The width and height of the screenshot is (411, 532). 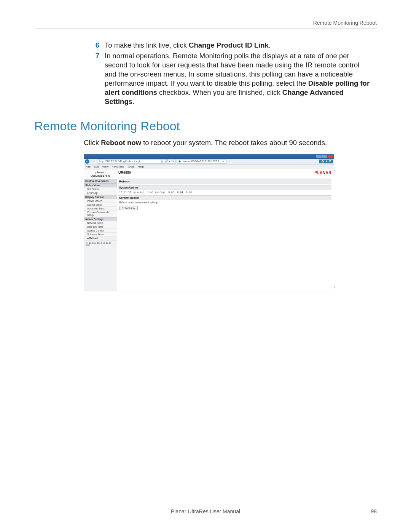 I want to click on main-panel: ˄ UR9850 PLANAR Reboot System Uptime 13:…, so click(x=225, y=230).